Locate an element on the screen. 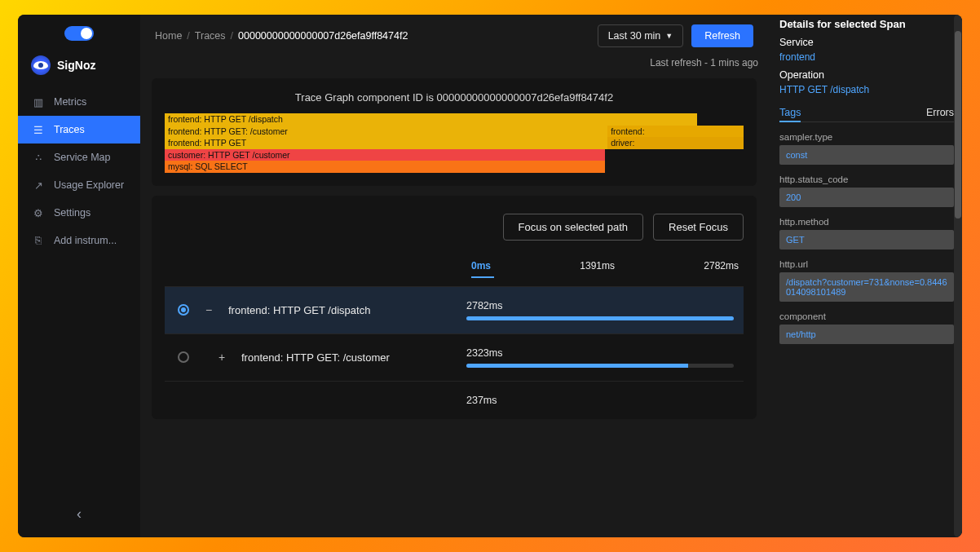  timeline-t2: 2782ms is located at coordinates (721, 266).